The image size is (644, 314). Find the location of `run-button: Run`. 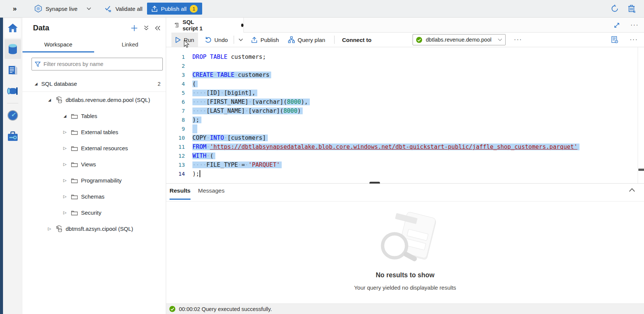

run-button: Run is located at coordinates (185, 40).